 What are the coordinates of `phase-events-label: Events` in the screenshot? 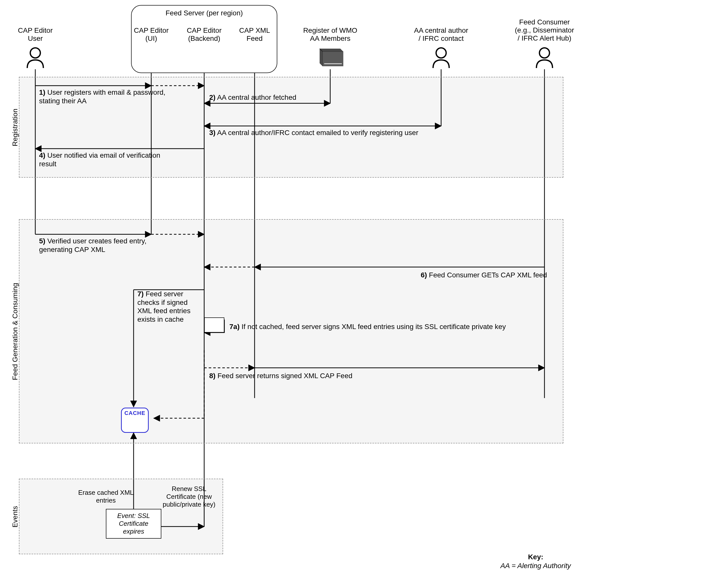 It's located at (15, 517).